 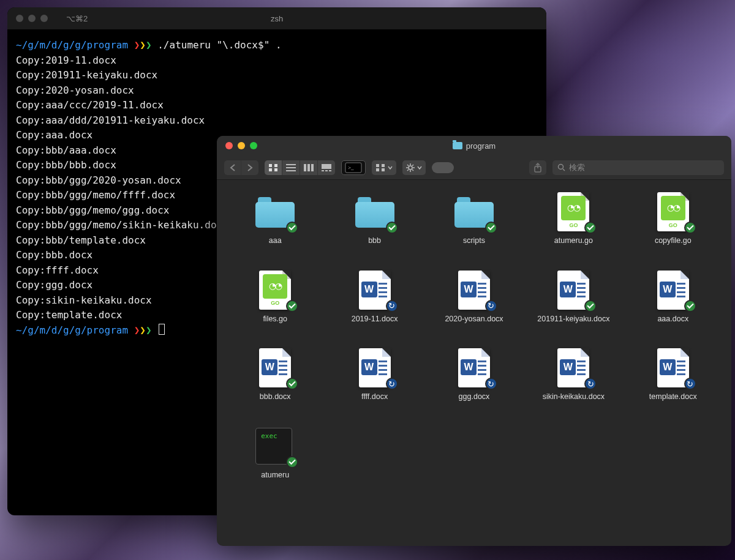 What do you see at coordinates (573, 319) in the screenshot?
I see `file-label: 201911-keiyaku.docx` at bounding box center [573, 319].